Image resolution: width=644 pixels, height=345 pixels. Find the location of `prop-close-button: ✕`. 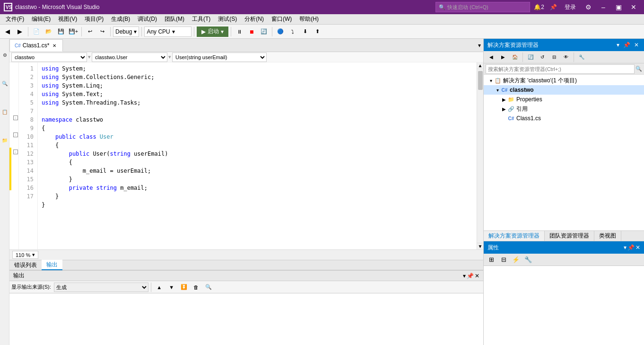

prop-close-button: ✕ is located at coordinates (638, 248).